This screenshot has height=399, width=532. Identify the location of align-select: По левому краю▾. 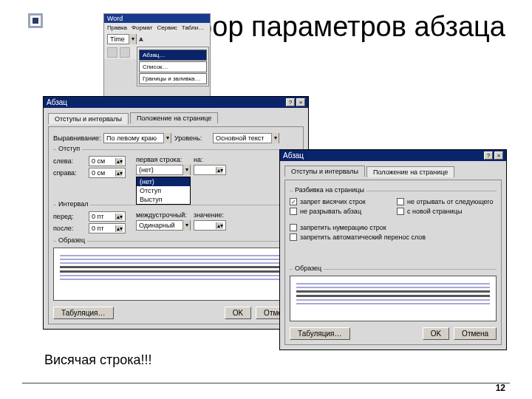
(137, 138).